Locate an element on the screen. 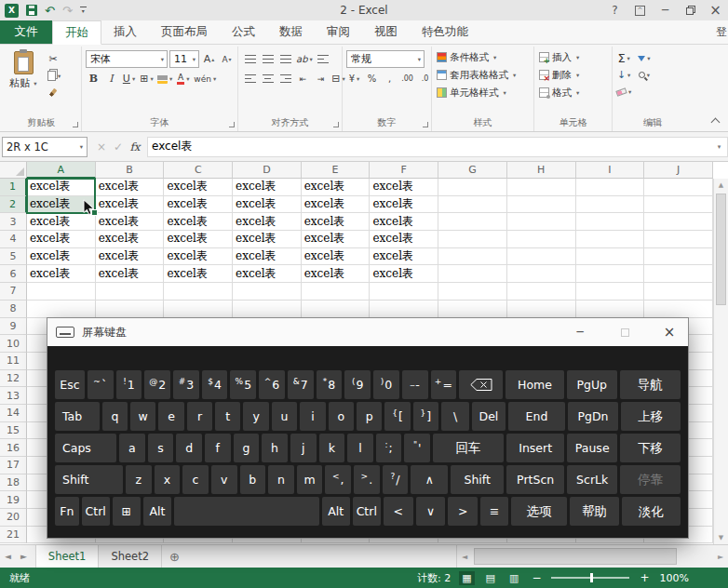 The image size is (728, 588). row-header-4: 4 is located at coordinates (13, 240).